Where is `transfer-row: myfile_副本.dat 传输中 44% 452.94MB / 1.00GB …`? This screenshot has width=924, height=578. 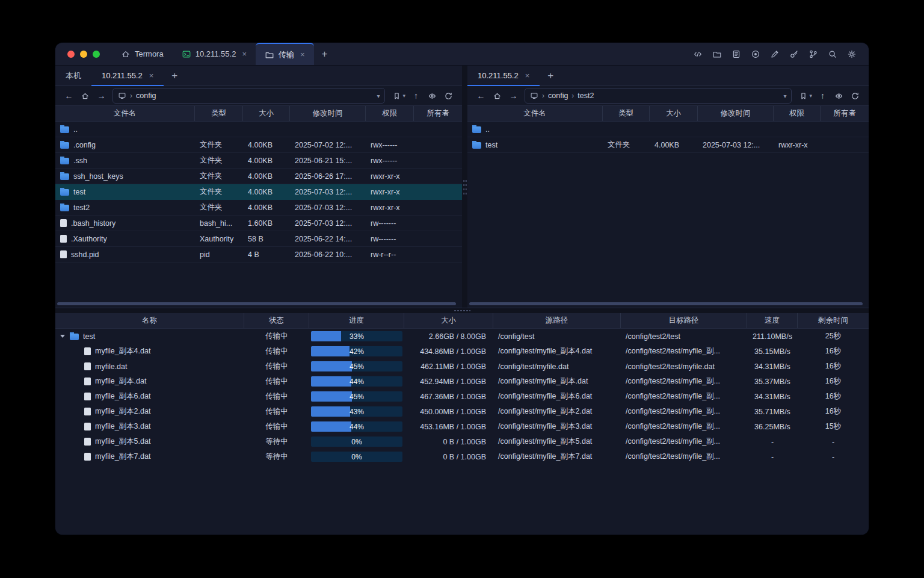 transfer-row: myfile_副本.dat 传输中 44% 452.94MB / 1.00GB … is located at coordinates (462, 382).